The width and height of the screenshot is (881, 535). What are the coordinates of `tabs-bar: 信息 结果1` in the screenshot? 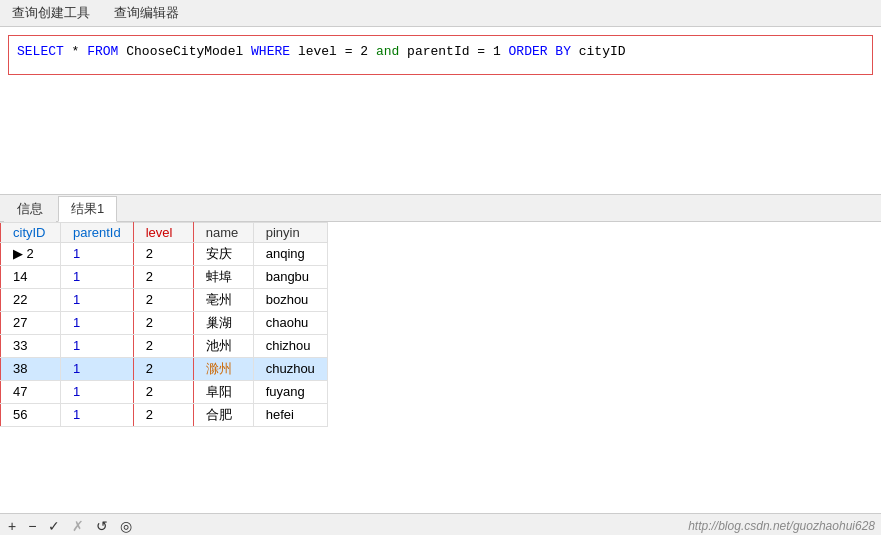 It's located at (440, 208).